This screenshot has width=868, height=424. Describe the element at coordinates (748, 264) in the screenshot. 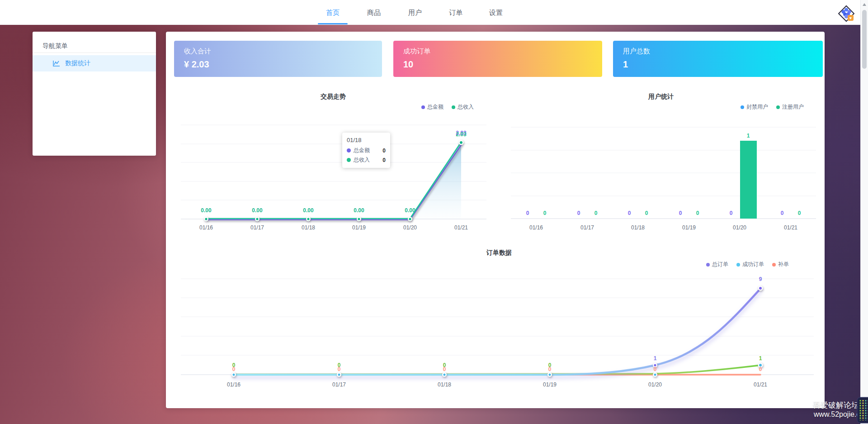

I see `chart-legend: 总订单 成功订单 补单` at that location.